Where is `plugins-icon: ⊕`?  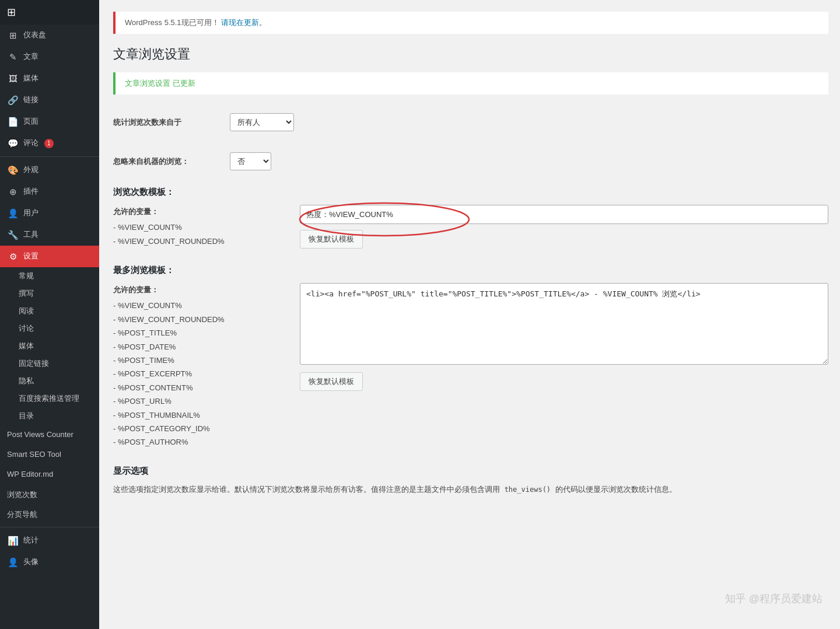
plugins-icon: ⊕ is located at coordinates (13, 191).